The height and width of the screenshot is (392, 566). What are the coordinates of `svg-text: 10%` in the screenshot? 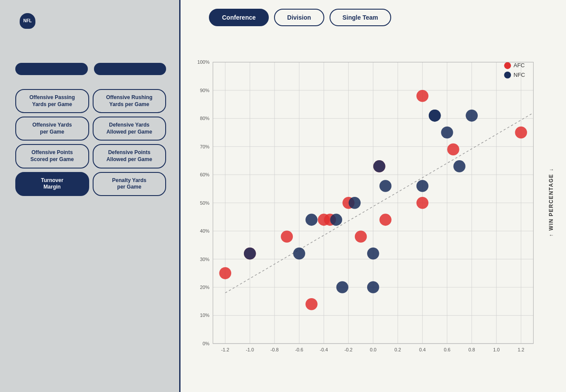 It's located at (205, 315).